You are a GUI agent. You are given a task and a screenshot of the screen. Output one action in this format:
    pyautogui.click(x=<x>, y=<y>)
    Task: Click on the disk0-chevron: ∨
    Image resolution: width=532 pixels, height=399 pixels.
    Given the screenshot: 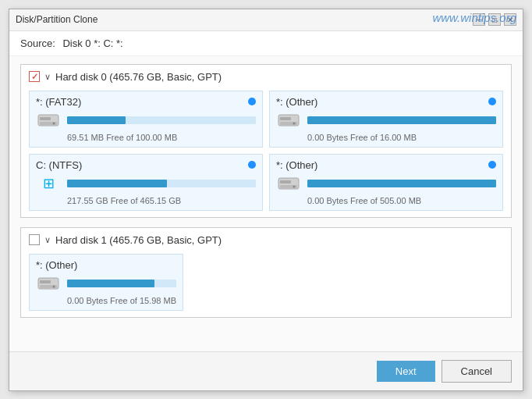 What is the action you would take?
    pyautogui.click(x=48, y=77)
    